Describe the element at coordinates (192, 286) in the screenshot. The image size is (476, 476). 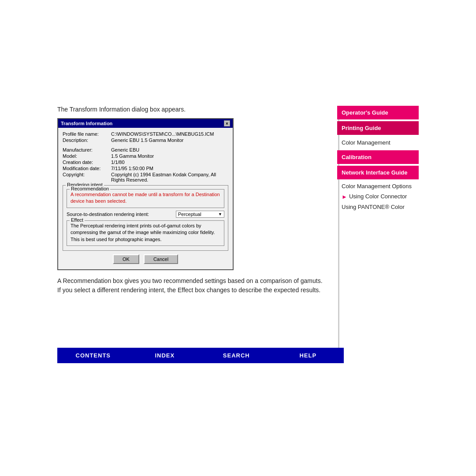
I see `bottom-paragraph: A Recommendation box gives you two recom…` at that location.